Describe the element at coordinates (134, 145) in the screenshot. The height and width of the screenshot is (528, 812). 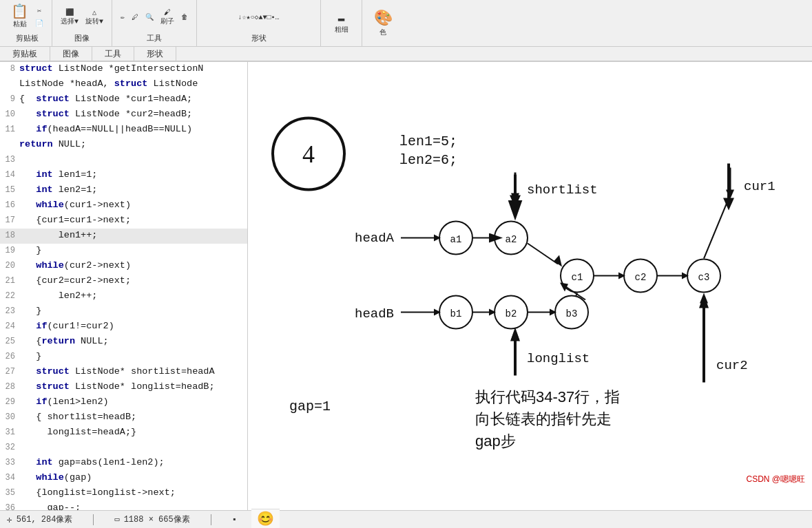
I see `line-content-11b: return NULL;` at that location.